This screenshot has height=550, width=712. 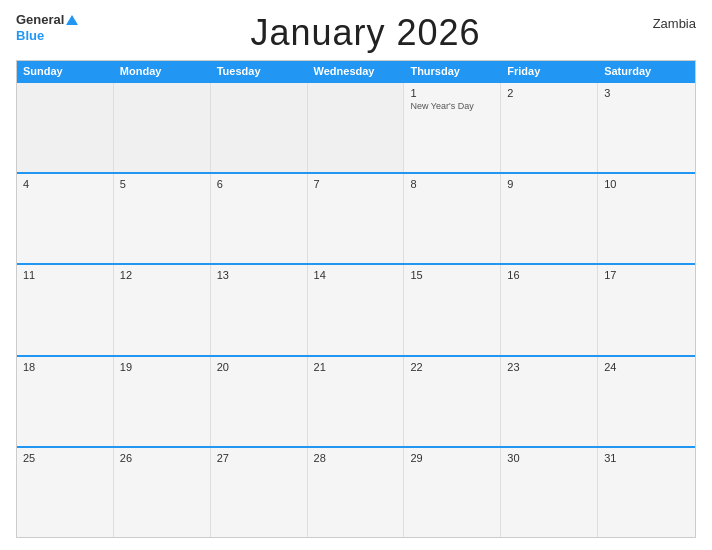 What do you see at coordinates (452, 275) in the screenshot?
I see `day-number: 15` at bounding box center [452, 275].